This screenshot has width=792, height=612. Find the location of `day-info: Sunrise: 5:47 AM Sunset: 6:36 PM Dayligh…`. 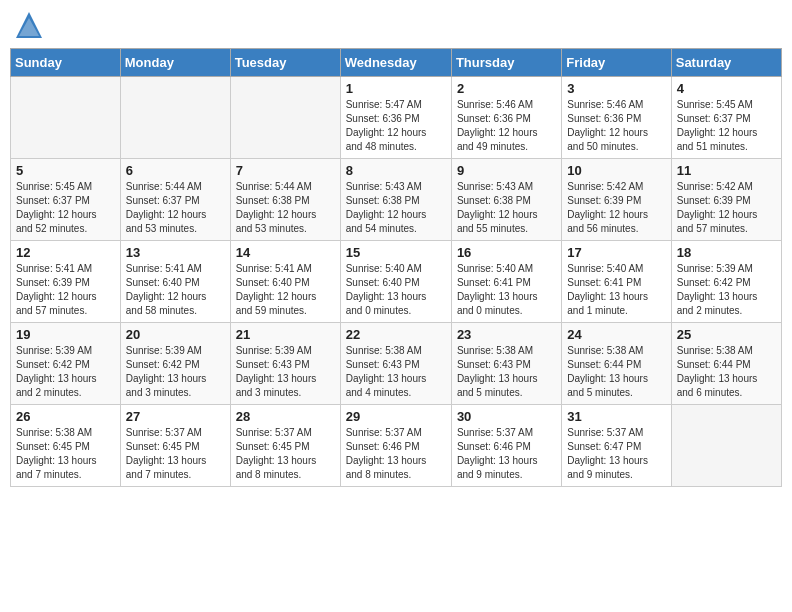

day-info: Sunrise: 5:47 AM Sunset: 6:36 PM Dayligh… is located at coordinates (396, 126).